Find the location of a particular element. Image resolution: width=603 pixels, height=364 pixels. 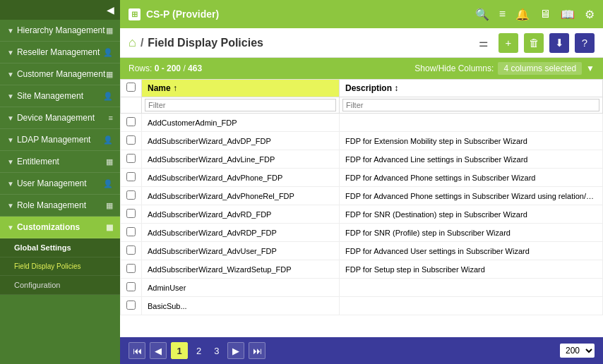

page-2-button: 2 is located at coordinates (199, 351).